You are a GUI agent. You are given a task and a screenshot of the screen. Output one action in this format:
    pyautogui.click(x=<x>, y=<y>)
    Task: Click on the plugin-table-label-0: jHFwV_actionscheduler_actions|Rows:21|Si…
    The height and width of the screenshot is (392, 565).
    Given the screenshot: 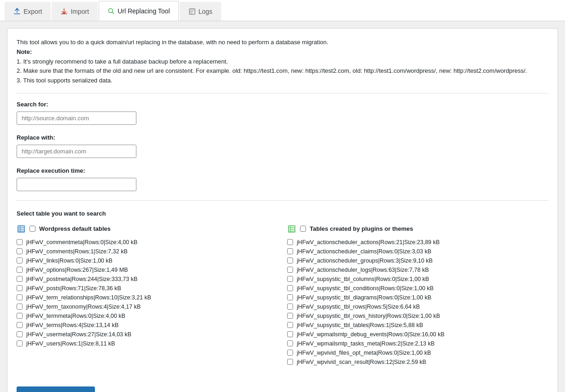 What is the action you would take?
    pyautogui.click(x=368, y=242)
    